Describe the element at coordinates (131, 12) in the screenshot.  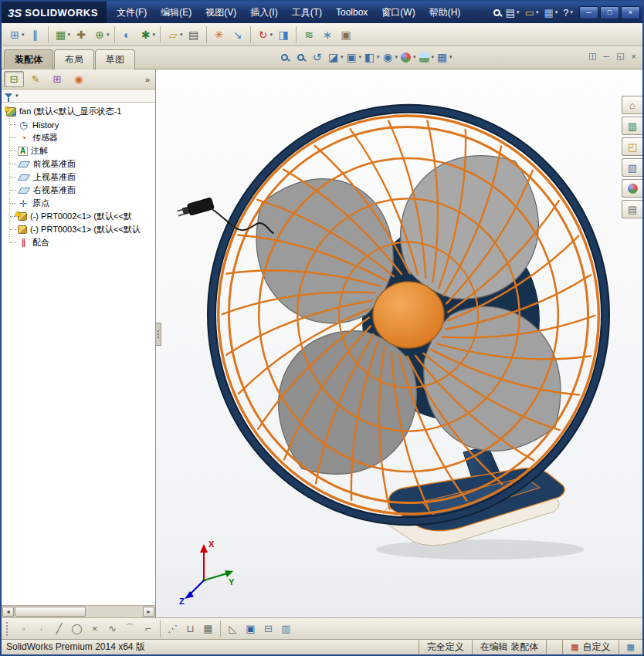
I see `menu-item: 文件(F)` at that location.